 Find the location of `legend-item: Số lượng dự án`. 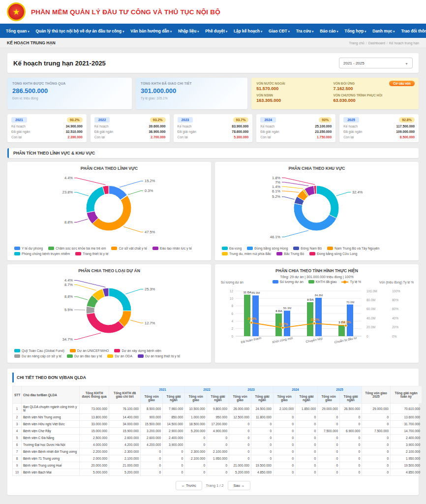

legend-item: Số lượng dự án is located at coordinates (288, 282).